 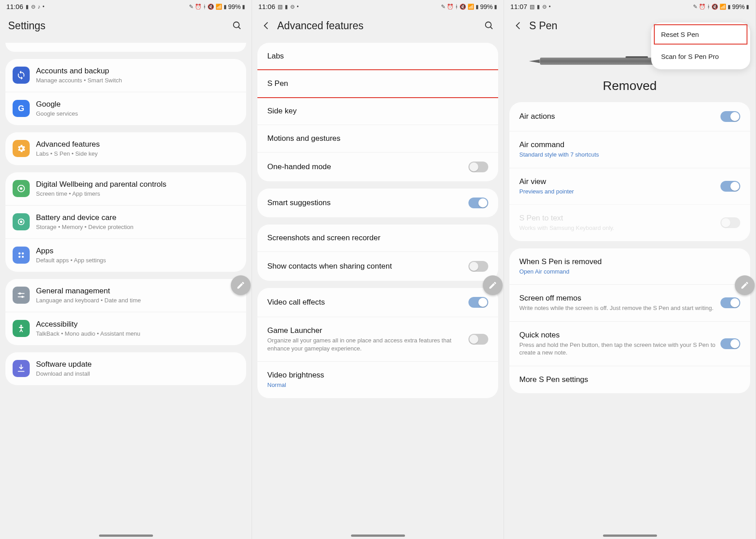 I want to click on toggle-smart-suggestions, so click(x=478, y=203).